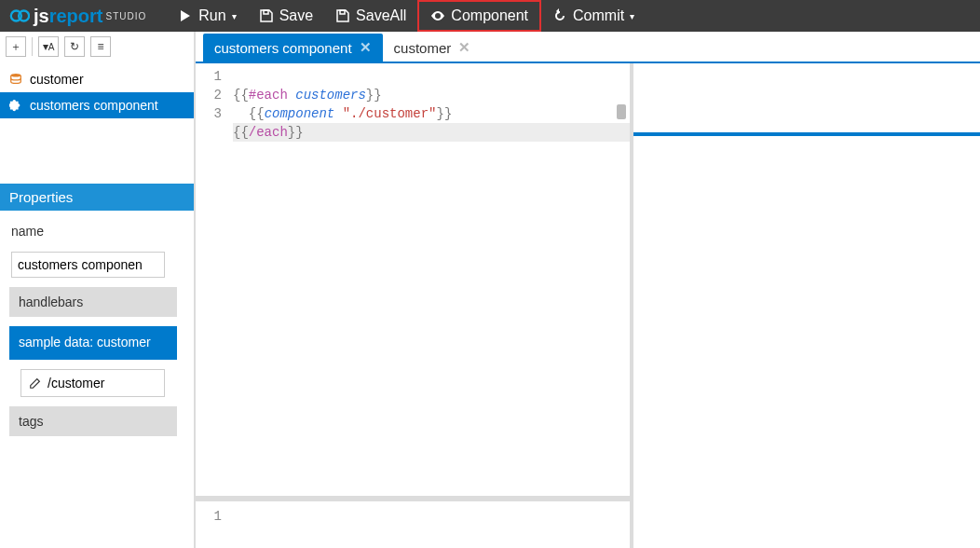 This screenshot has height=548, width=980. Describe the element at coordinates (48, 47) in the screenshot. I see `filter-button: ▾A` at that location.